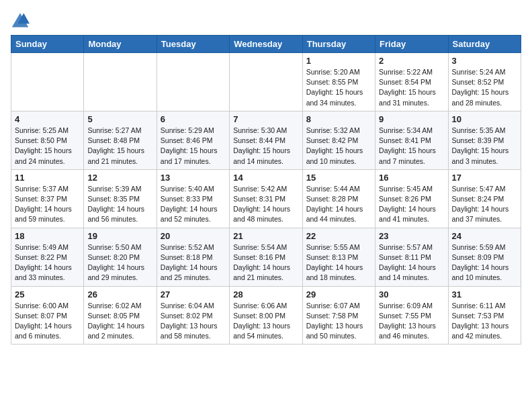  What do you see at coordinates (193, 146) in the screenshot?
I see `day-info: Sunrise: 5:29 AM Sunset: 8:46 PM Dayligh…` at bounding box center [193, 146].